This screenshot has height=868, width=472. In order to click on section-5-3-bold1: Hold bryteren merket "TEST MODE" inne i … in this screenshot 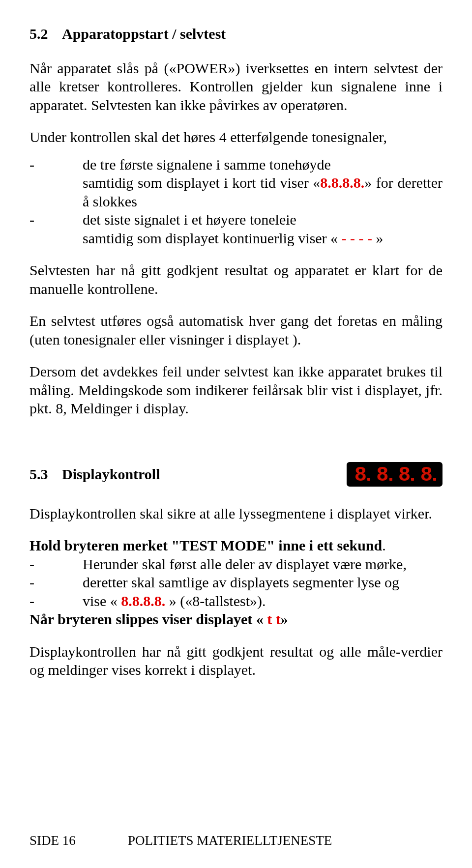, I will do `click(236, 546)`.